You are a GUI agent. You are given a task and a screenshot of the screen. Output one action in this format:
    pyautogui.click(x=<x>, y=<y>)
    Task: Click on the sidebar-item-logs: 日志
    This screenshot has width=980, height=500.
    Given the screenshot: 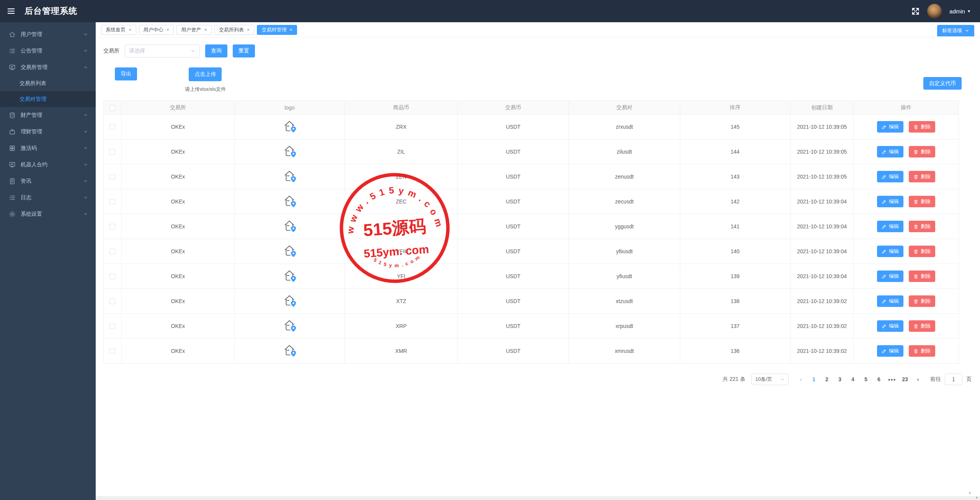 What is the action you would take?
    pyautogui.click(x=48, y=198)
    